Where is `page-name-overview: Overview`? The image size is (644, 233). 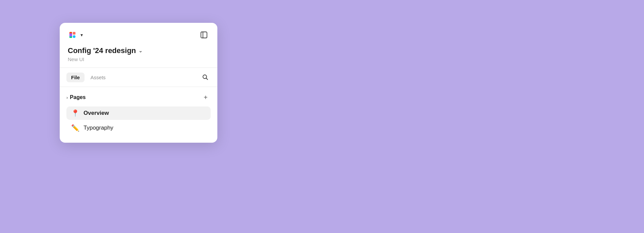 page-name-overview: Overview is located at coordinates (96, 113).